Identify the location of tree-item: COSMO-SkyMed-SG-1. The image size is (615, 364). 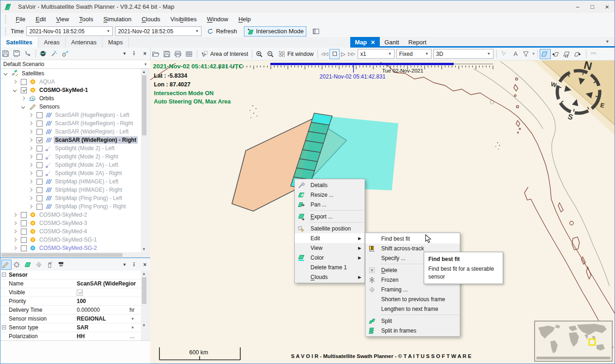
(71, 240).